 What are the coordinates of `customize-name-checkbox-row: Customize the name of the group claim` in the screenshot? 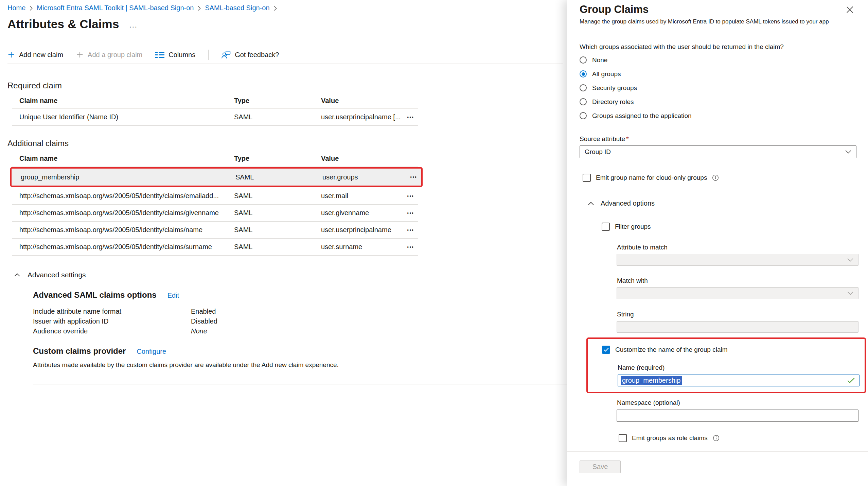 It's located at (733, 350).